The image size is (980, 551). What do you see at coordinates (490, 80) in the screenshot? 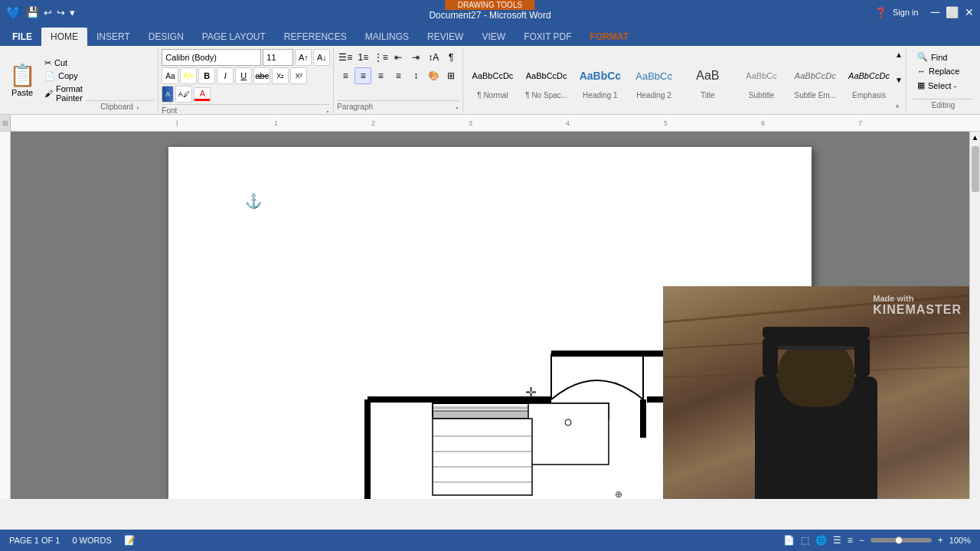
I see `ribbon: 📋 Paste ✂ Cut 📄 Copy 🖌 Format Painter Cl…` at bounding box center [490, 80].